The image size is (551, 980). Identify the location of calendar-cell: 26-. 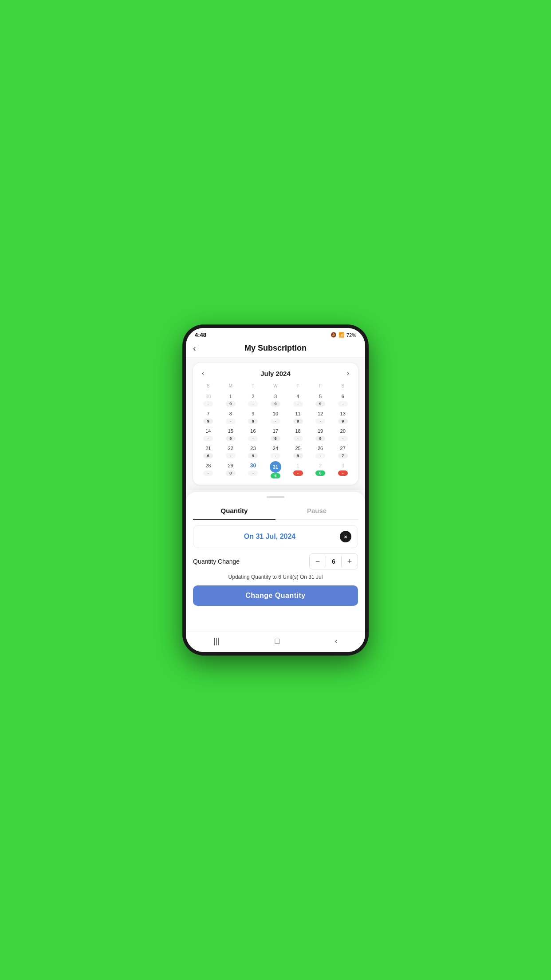
(320, 451).